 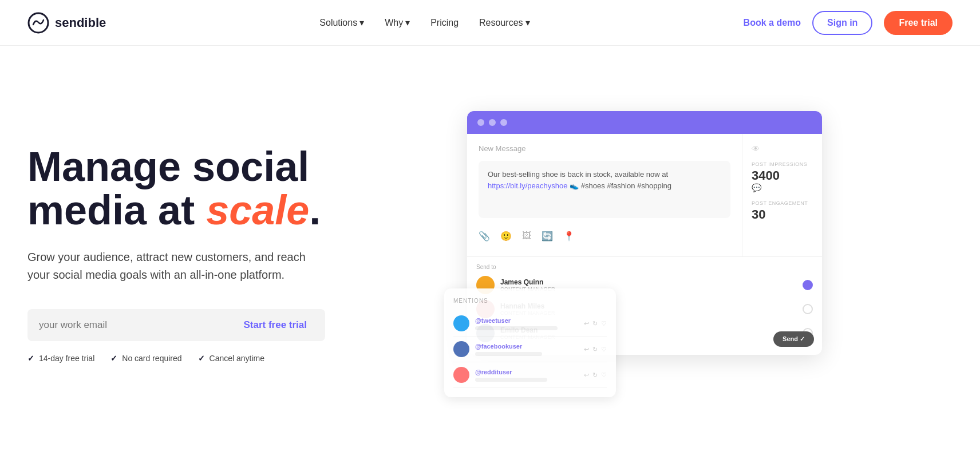 I want to click on mention-row-3: @reddituser ↩ ↻ ♡, so click(x=530, y=375).